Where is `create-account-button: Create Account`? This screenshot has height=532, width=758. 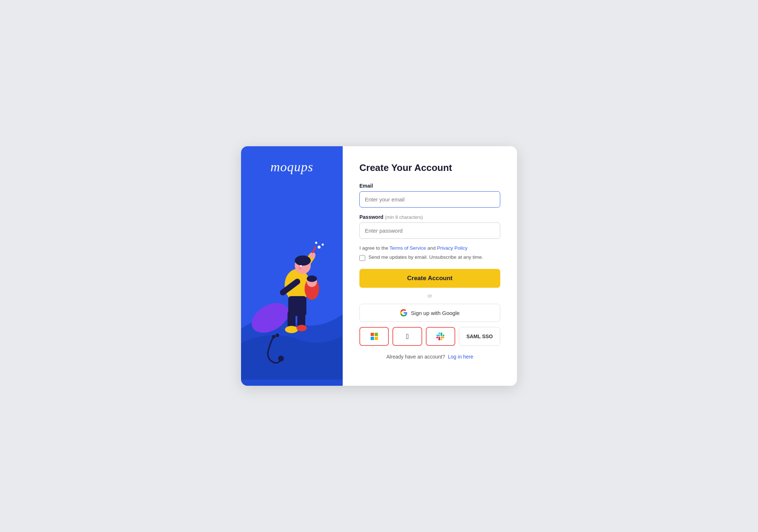 create-account-button: Create Account is located at coordinates (430, 278).